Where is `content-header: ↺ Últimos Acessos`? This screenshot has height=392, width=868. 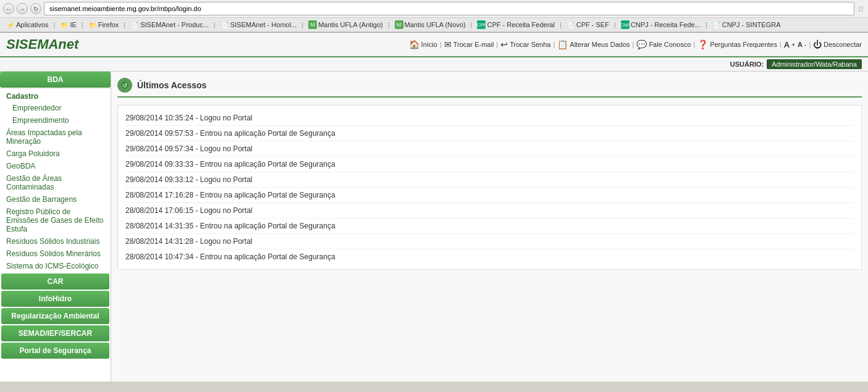
content-header: ↺ Últimos Acessos is located at coordinates (489, 88).